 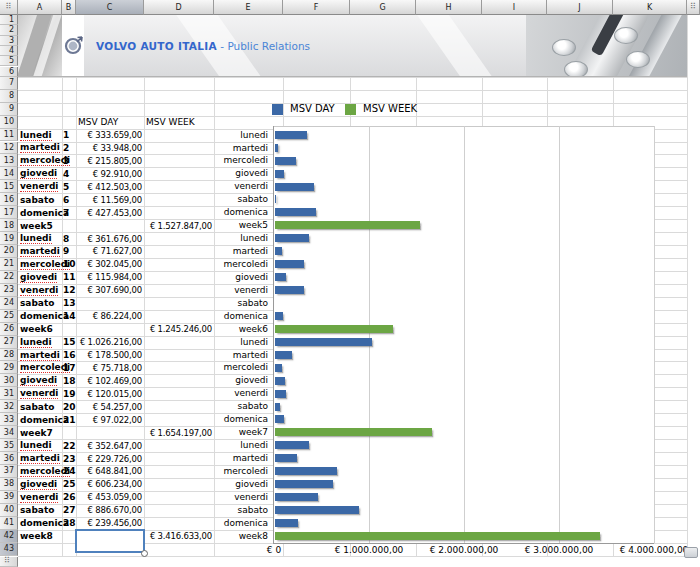 What do you see at coordinates (70, 342) in the screenshot?
I see `cell-B27: 15` at bounding box center [70, 342].